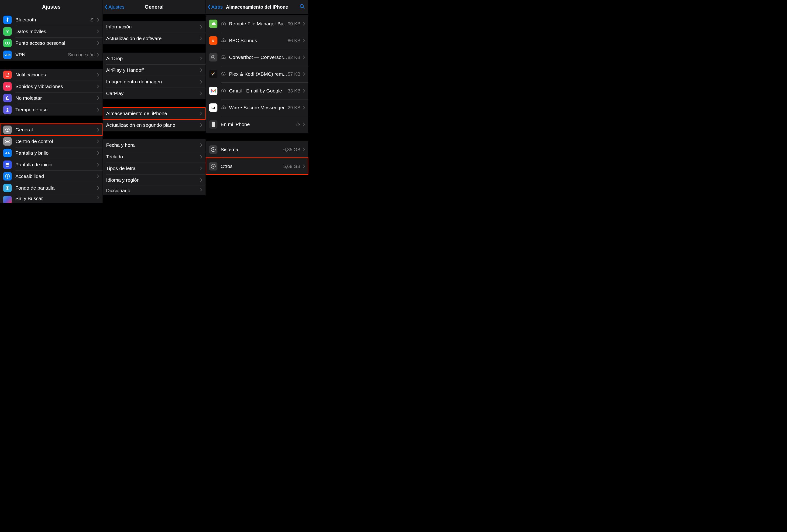  I want to click on gear-icon, so click(213, 167).